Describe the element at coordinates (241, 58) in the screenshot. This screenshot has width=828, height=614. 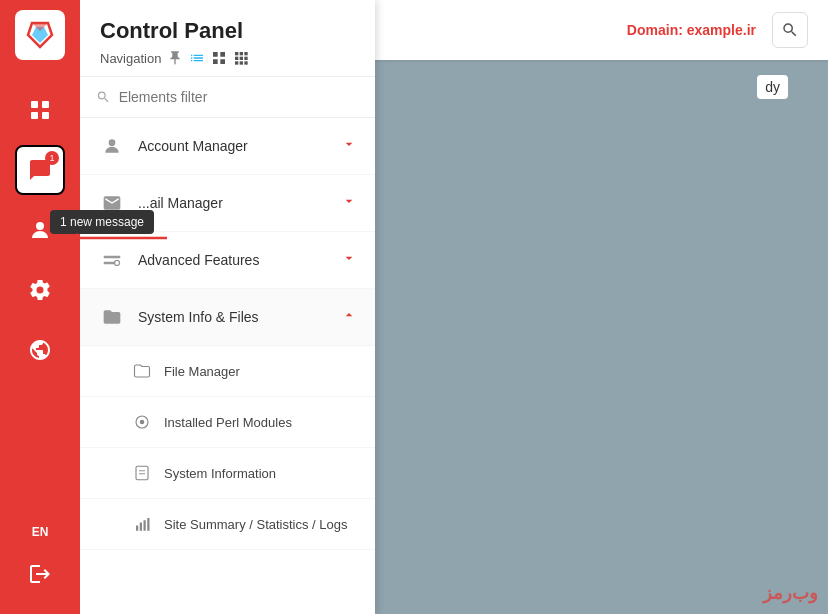
I see `grid-large-icon` at that location.